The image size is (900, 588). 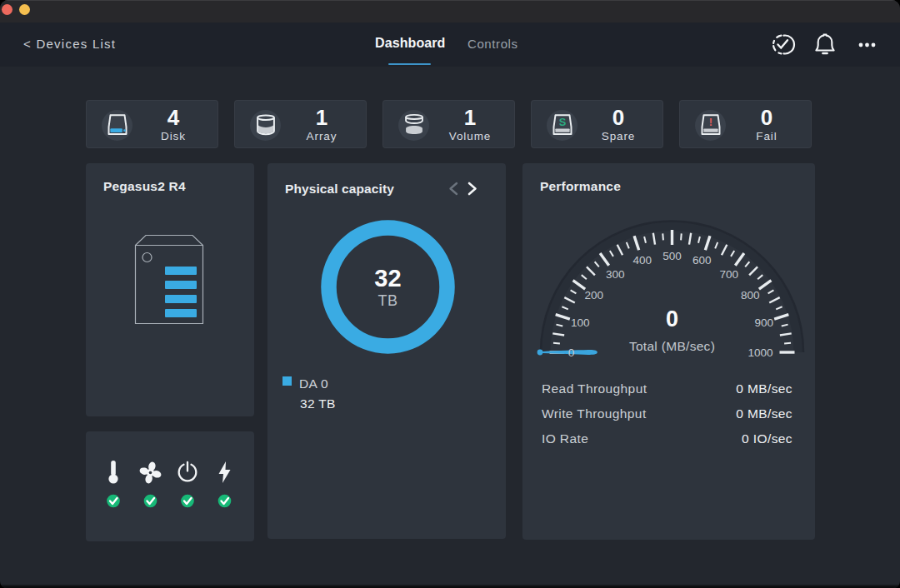 I want to click on svg-text: S, so click(x=562, y=122).